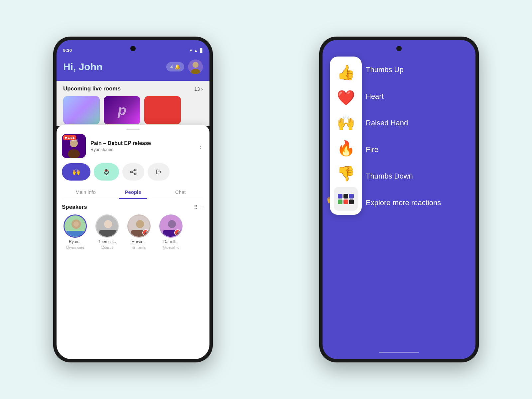 This screenshot has height=399, width=532. I want to click on live-artist: Ryan Jones, so click(142, 150).